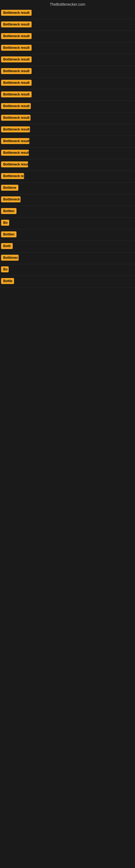 The image size is (135, 868). Describe the element at coordinates (68, 200) in the screenshot. I see `bottleneck-row: Bottleneck e` at that location.